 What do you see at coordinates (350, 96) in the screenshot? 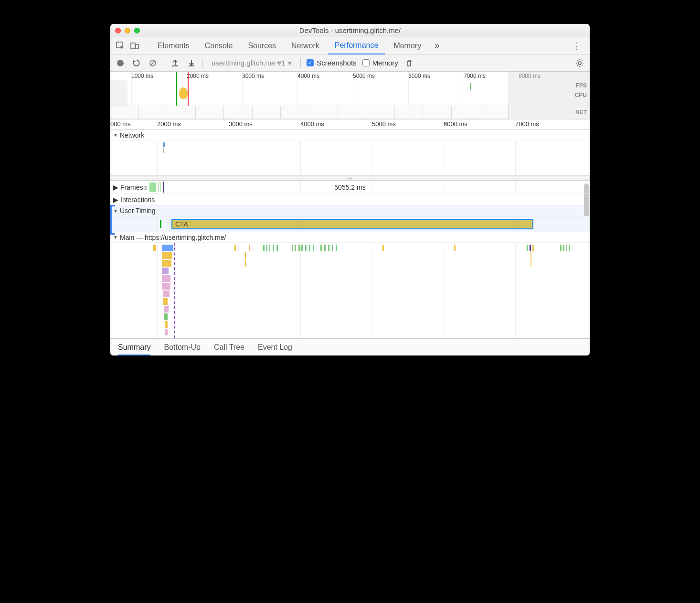
I see `timeline-overview: 1000 ms 2000 ms 3000 ms 4000 ms 5000 ms …` at bounding box center [350, 96].